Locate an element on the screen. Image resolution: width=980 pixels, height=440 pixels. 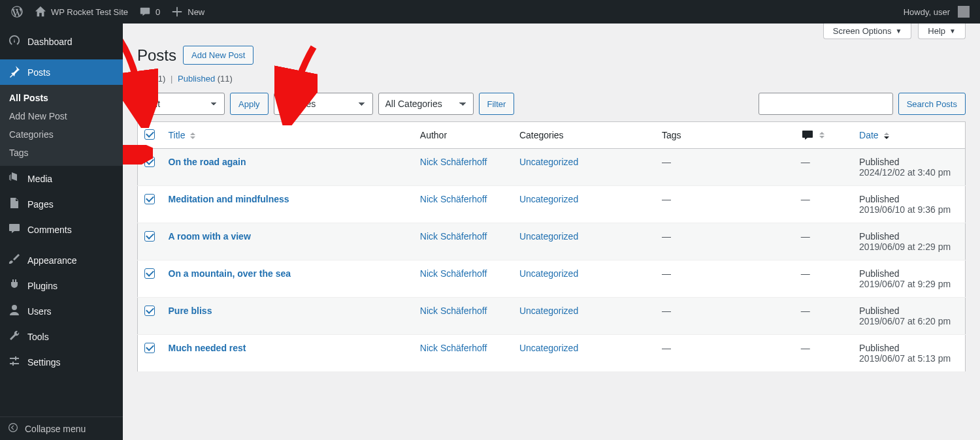
new-label: New is located at coordinates (196, 12).